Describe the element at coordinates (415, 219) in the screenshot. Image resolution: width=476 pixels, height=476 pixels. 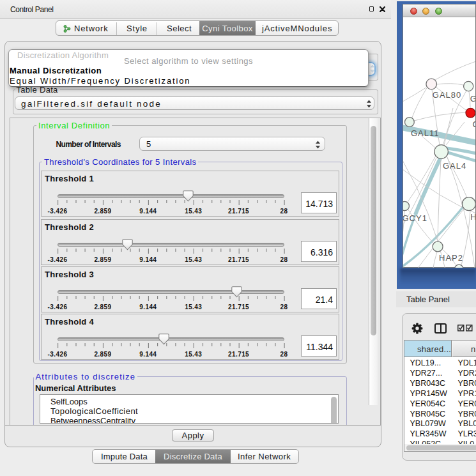
I see `svg-text: GCY1` at that location.